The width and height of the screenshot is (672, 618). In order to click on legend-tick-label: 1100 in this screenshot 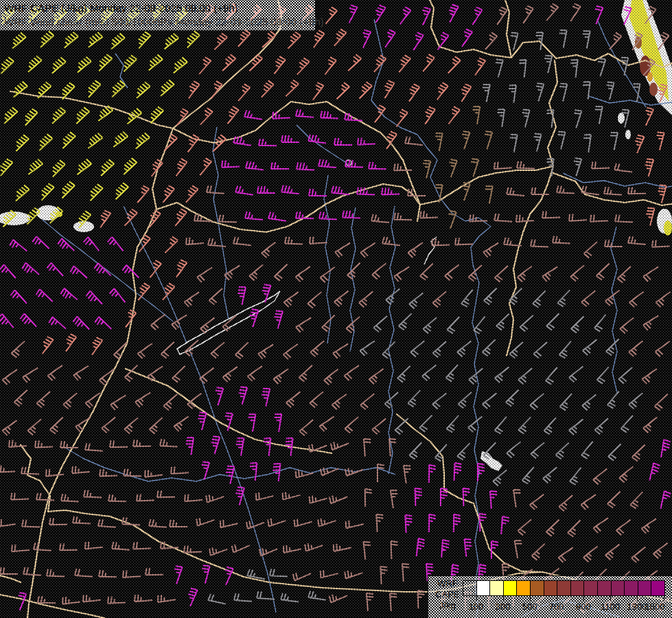, I will do `click(610, 607)`.